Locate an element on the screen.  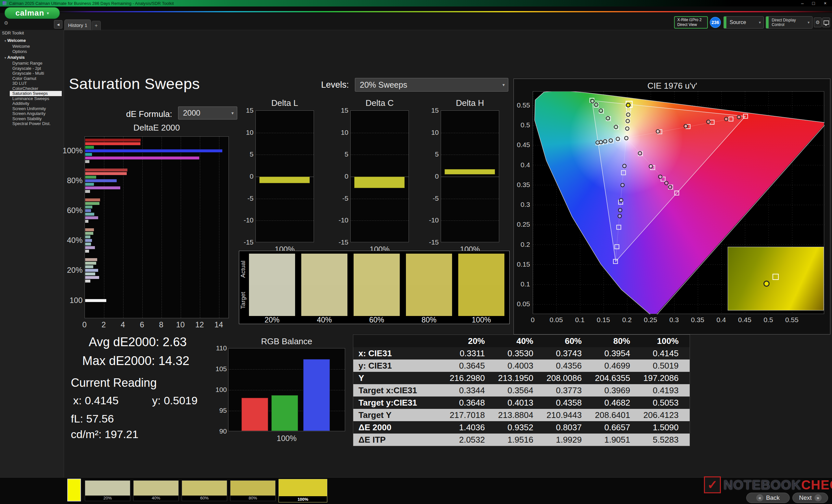
patch-thumb-20%: 20% is located at coordinates (107, 491).